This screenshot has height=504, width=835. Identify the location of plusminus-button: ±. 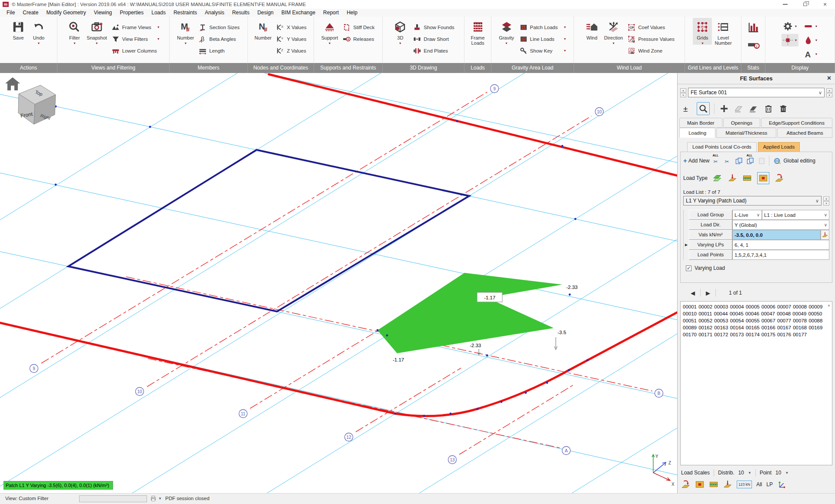
(687, 109).